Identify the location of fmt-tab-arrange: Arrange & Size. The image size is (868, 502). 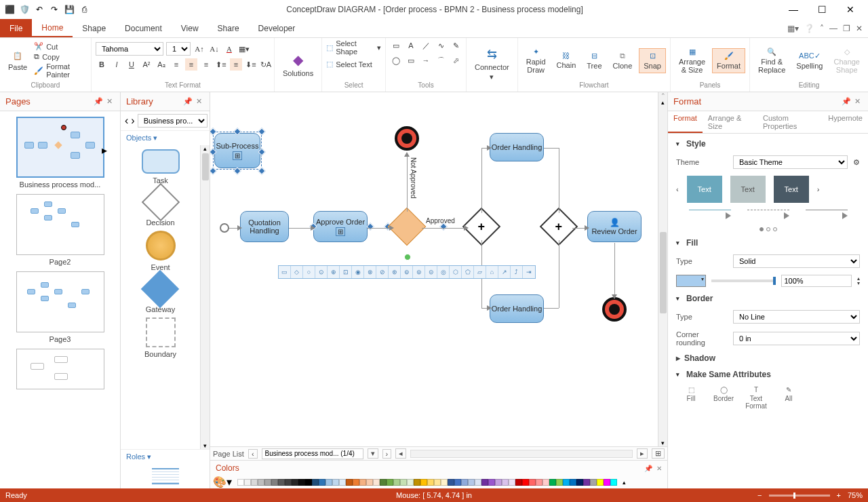
(730, 122).